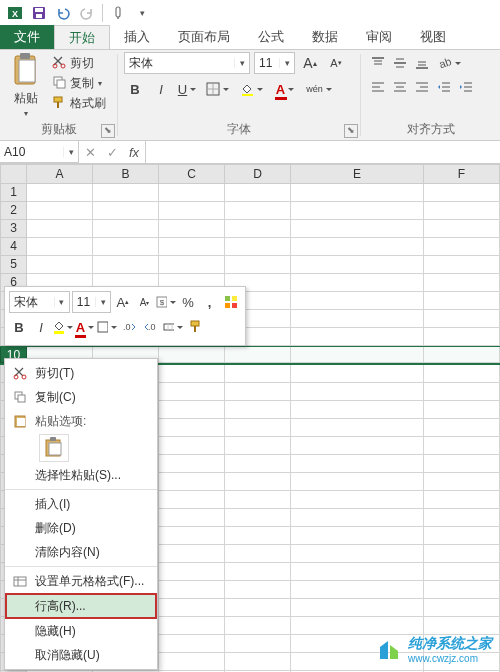 This screenshot has width=500, height=672. What do you see at coordinates (108, 131) in the screenshot?
I see `clipboard-launcher-icon: ⬊` at bounding box center [108, 131].